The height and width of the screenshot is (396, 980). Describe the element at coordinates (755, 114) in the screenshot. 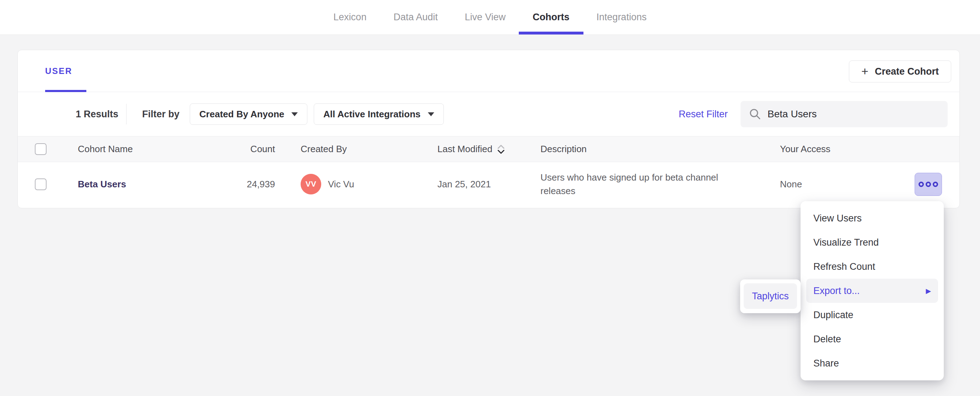

I see `search-icon` at that location.